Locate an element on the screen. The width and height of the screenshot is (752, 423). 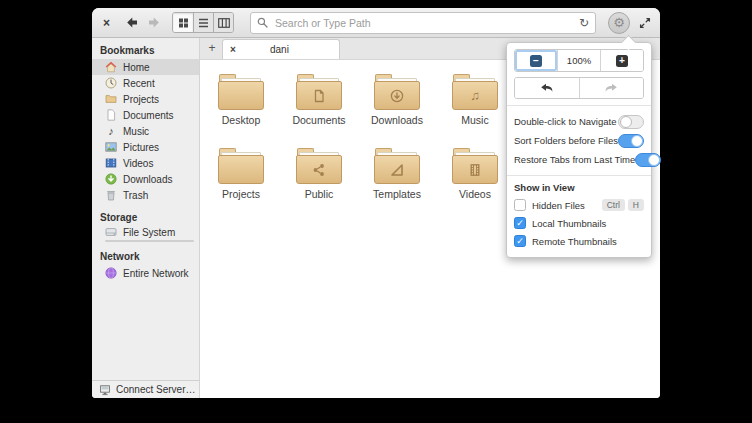
local-thumbnails-checkbox is located at coordinates (520, 223).